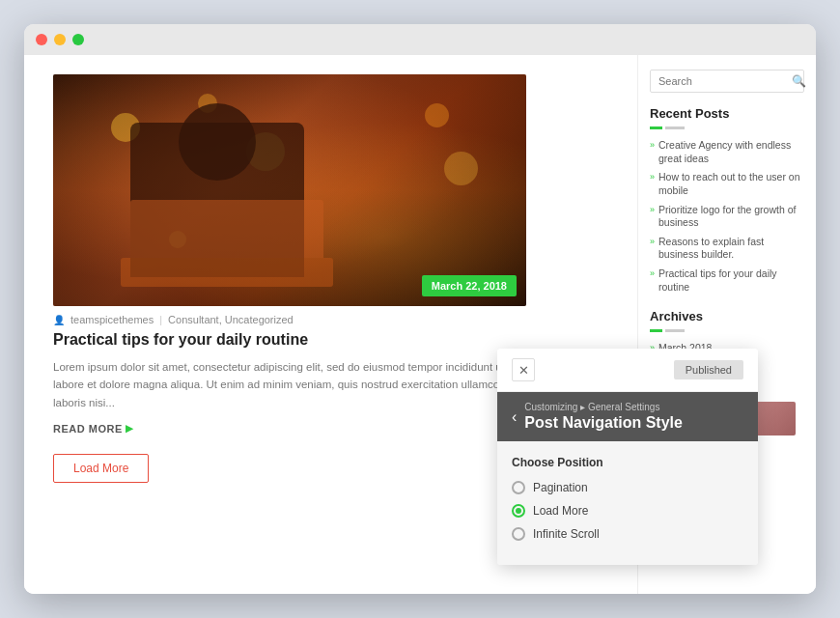  What do you see at coordinates (799, 81) in the screenshot?
I see `search-icon: 🔍` at bounding box center [799, 81].